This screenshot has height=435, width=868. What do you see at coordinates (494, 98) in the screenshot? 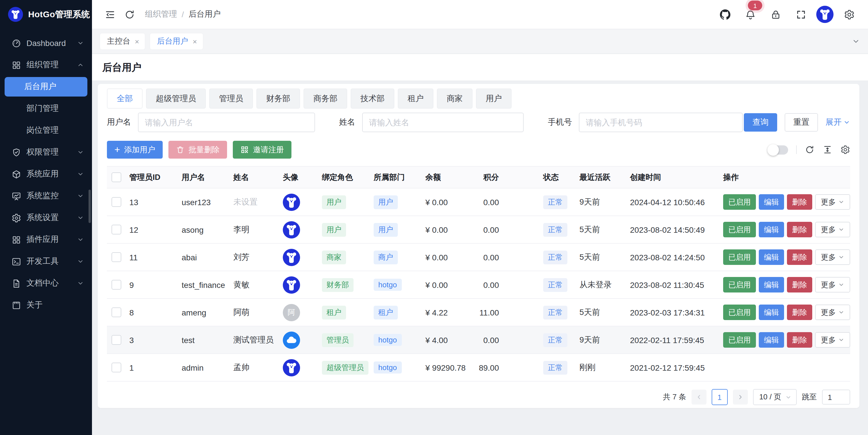
I see `filter-tab-8: 用户` at bounding box center [494, 98].